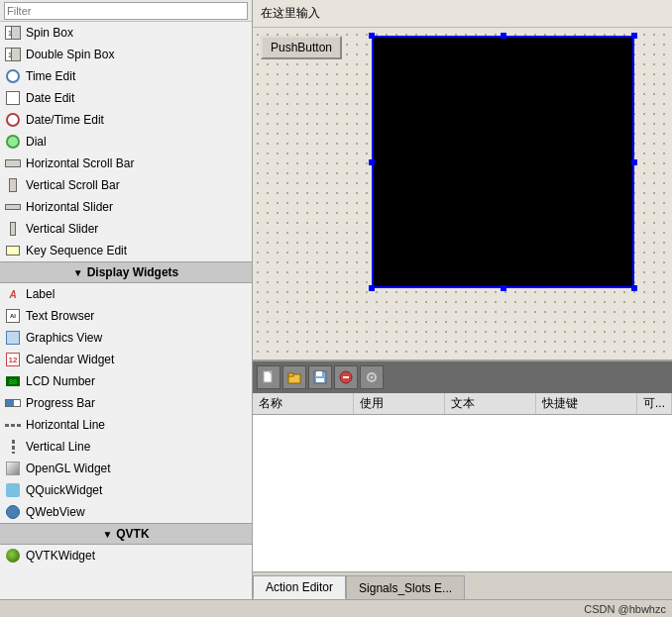 Image resolution: width=672 pixels, height=617 pixels. What do you see at coordinates (107, 535) in the screenshot?
I see `section-arrow-qvtk: ▼` at bounding box center [107, 535].